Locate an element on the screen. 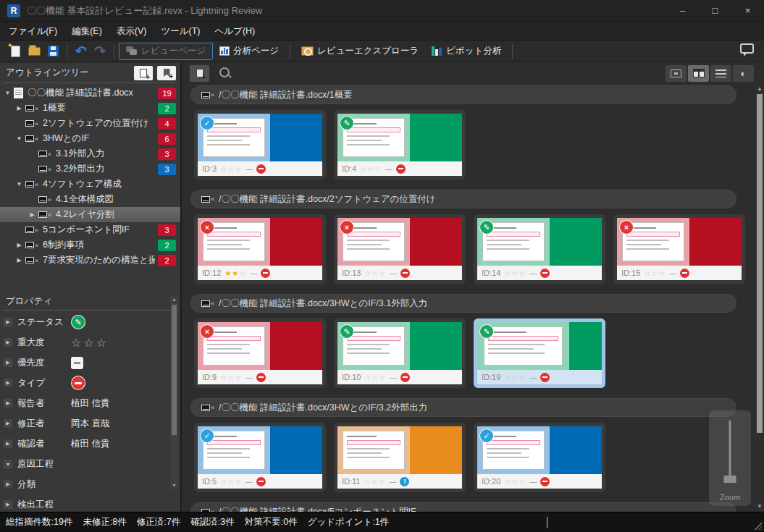  review-card: ×ID:15☆☆☆— is located at coordinates (679, 249).